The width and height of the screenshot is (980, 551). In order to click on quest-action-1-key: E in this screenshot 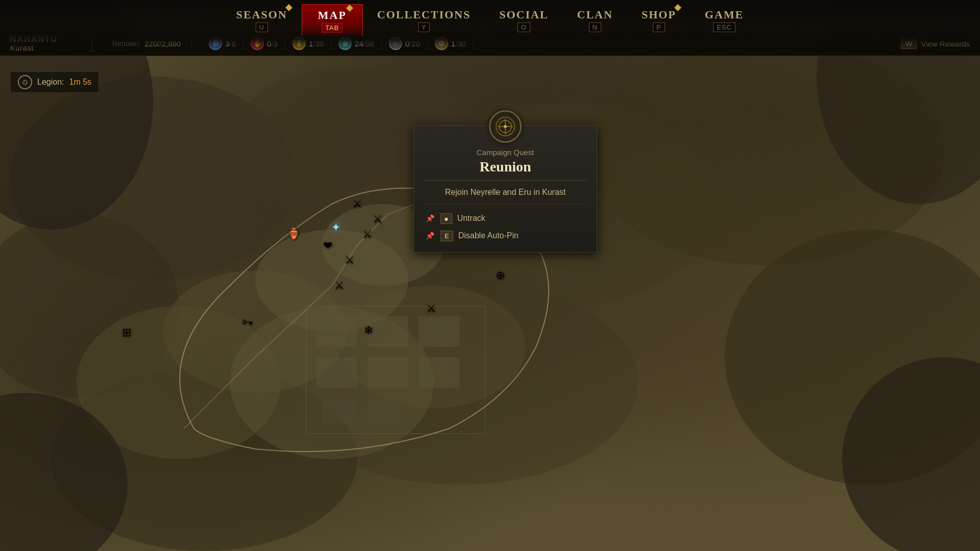, I will do `click(447, 236)`.